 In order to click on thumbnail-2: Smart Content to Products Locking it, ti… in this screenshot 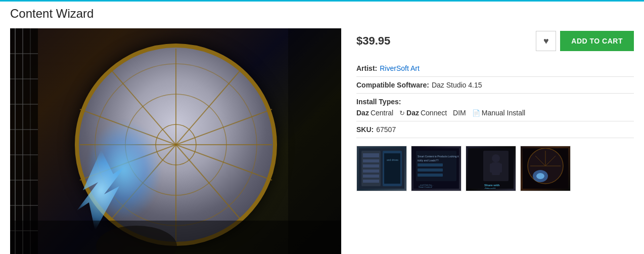, I will do `click(436, 168)`.